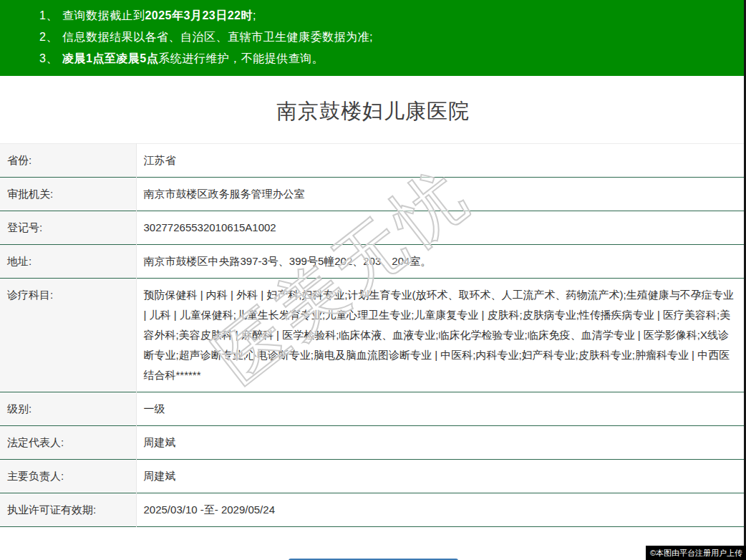 The height and width of the screenshot is (560, 746). I want to click on notice-item-number: 3、, so click(49, 59).